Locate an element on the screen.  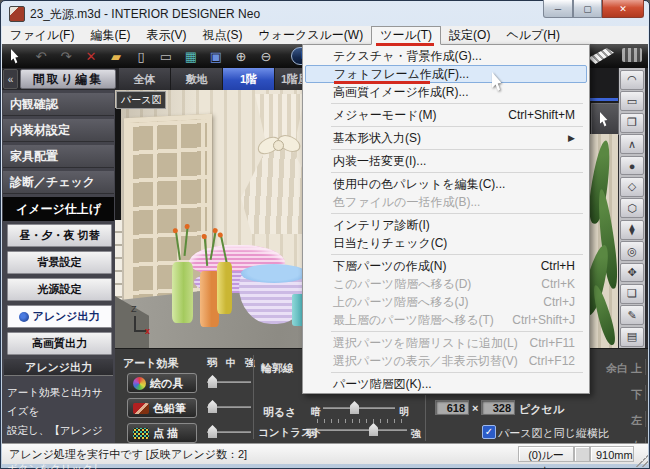
torus-tool-icon: ◎ is located at coordinates (632, 251).